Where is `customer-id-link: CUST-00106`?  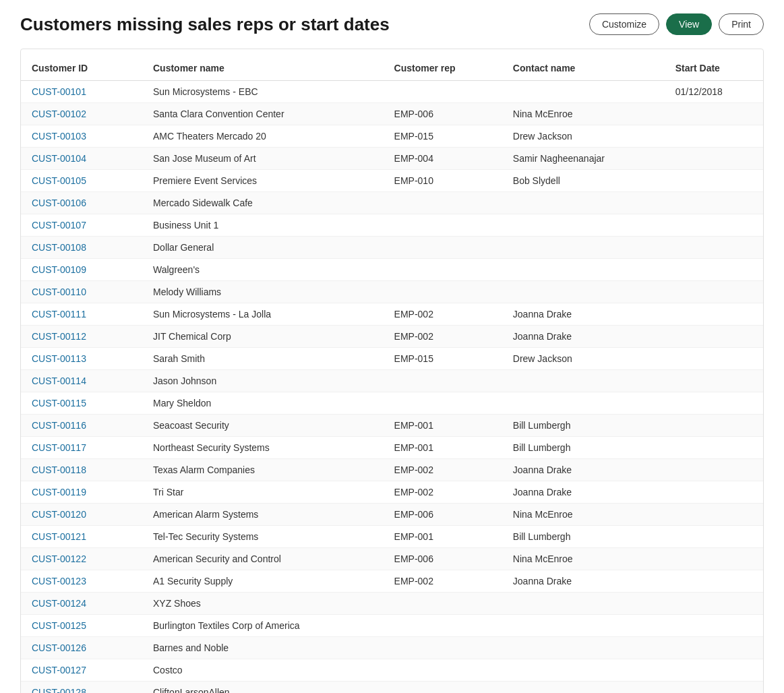 customer-id-link: CUST-00106 is located at coordinates (59, 203).